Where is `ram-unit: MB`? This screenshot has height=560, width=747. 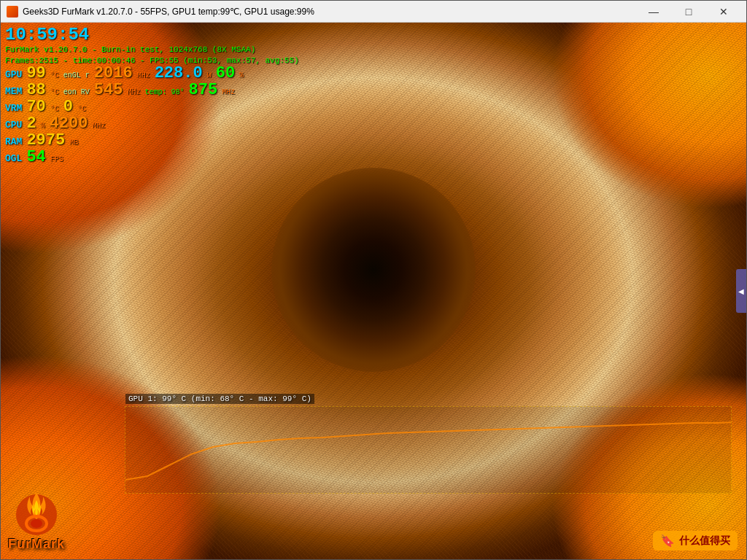 ram-unit: MB is located at coordinates (74, 143).